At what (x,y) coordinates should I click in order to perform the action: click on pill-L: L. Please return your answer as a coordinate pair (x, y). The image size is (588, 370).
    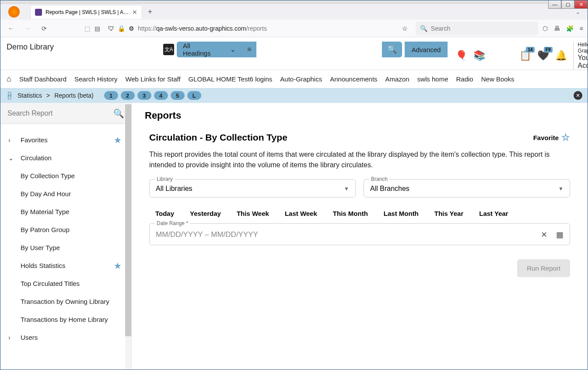
    Looking at the image, I should click on (194, 95).